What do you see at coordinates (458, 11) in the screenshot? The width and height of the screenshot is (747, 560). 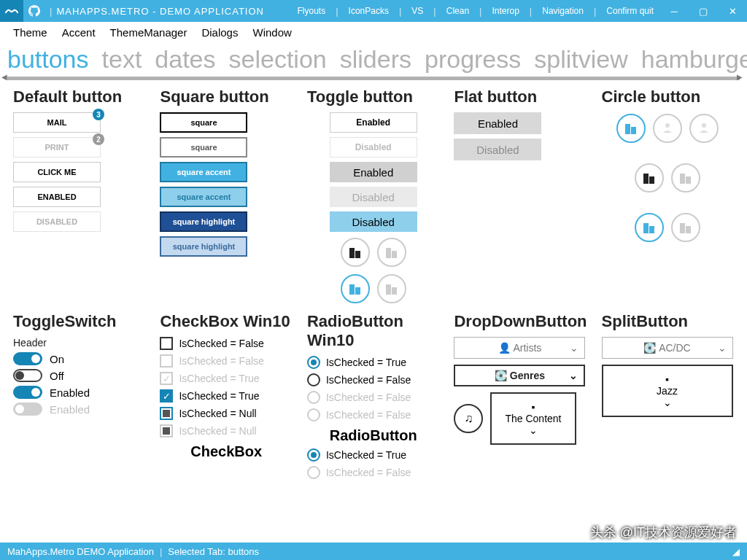 I see `cmd-clean: Clean` at bounding box center [458, 11].